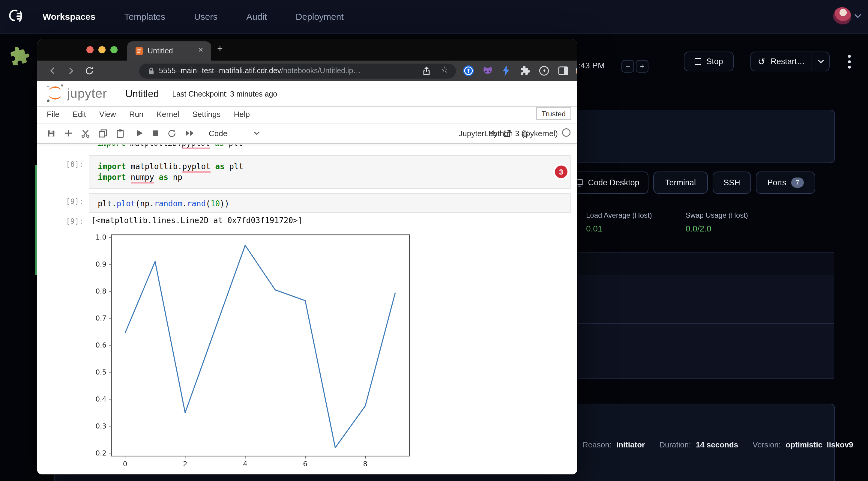  I want to click on tab-title: Untitled, so click(160, 51).